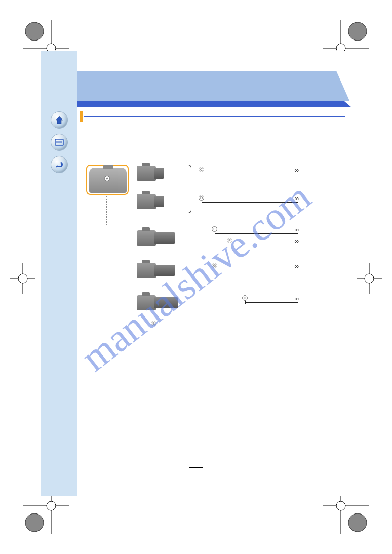  What do you see at coordinates (82, 116) in the screenshot?
I see `section-marker` at bounding box center [82, 116].